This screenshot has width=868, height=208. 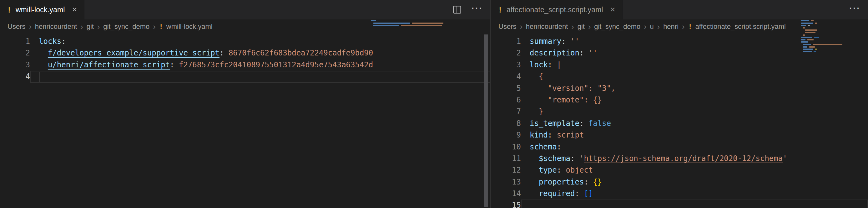 What do you see at coordinates (506, 159) in the screenshot?
I see `line-number: 11` at bounding box center [506, 159].